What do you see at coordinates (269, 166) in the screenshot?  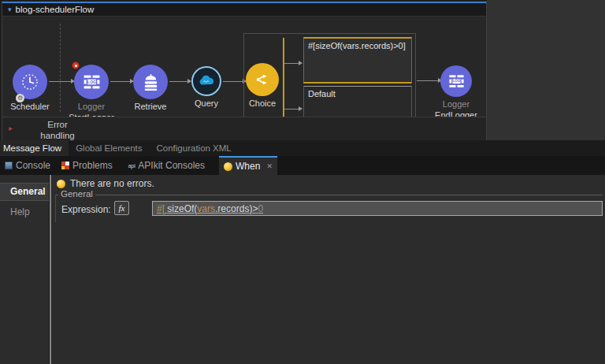 I see `close-icon: ✕` at bounding box center [269, 166].